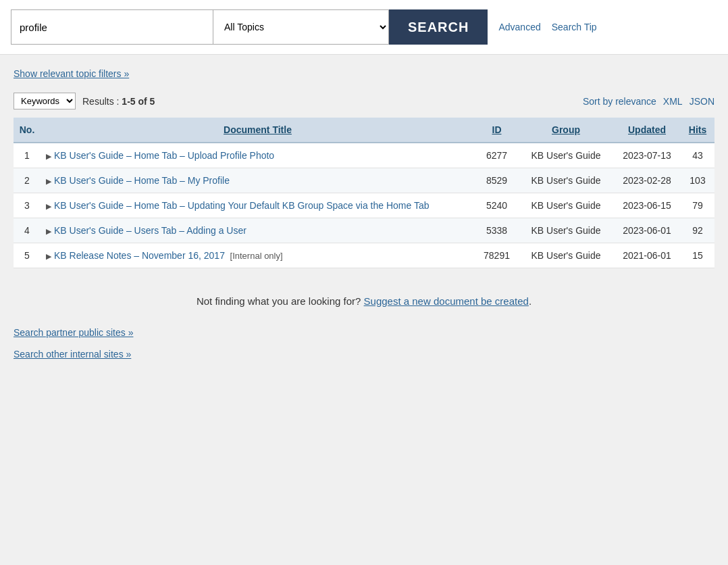 This screenshot has width=728, height=565. What do you see at coordinates (258, 130) in the screenshot?
I see `title-sort-link: Document Title` at bounding box center [258, 130].